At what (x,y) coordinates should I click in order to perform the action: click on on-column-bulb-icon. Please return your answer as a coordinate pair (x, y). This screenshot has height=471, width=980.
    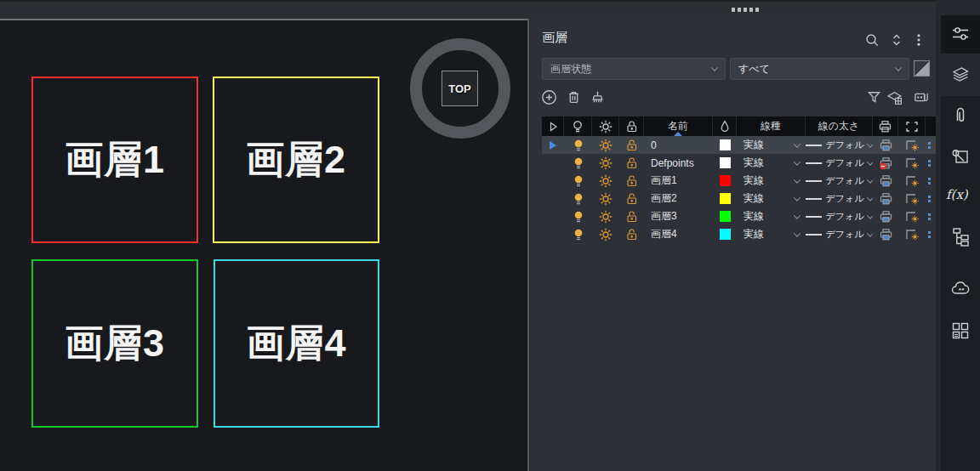
    Looking at the image, I should click on (578, 126).